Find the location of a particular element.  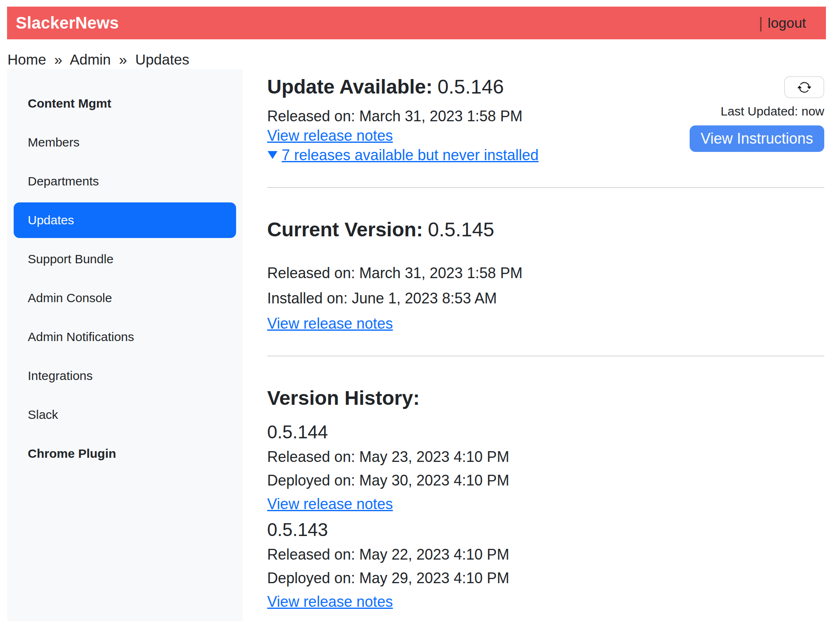

sidebar-item-integrations: Integrations is located at coordinates (125, 376).